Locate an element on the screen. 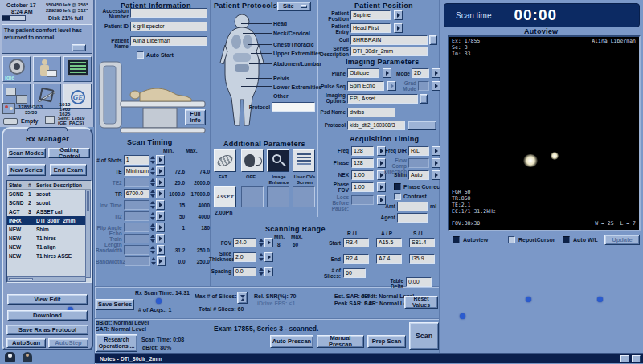 The width and height of the screenshot is (643, 364). region-pelvis: Pelvis is located at coordinates (281, 79).